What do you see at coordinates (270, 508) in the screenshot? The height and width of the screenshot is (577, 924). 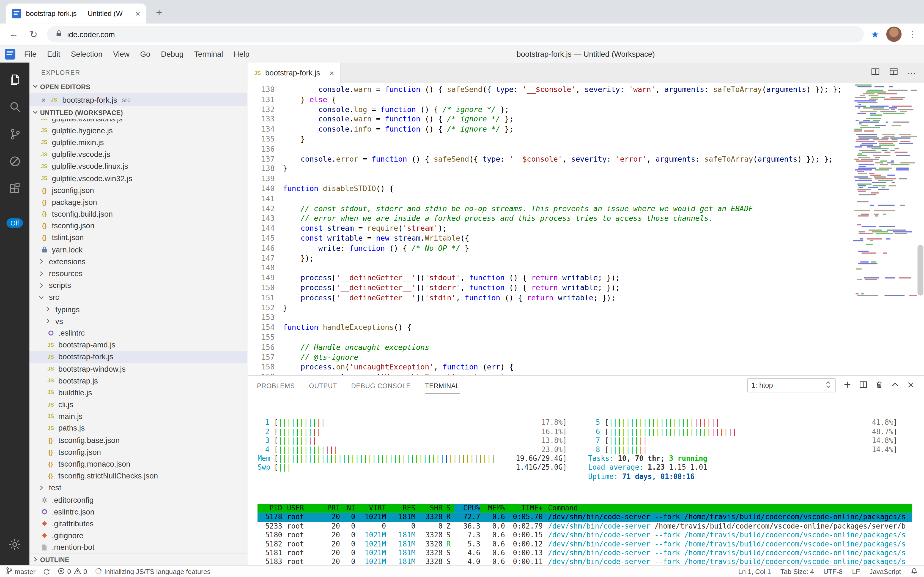 I see `column-header-pid: PID` at bounding box center [270, 508].